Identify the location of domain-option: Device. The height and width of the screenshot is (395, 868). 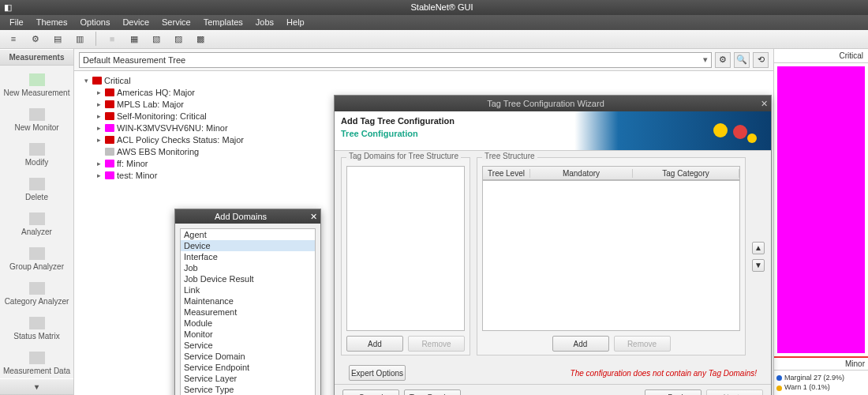
(248, 246).